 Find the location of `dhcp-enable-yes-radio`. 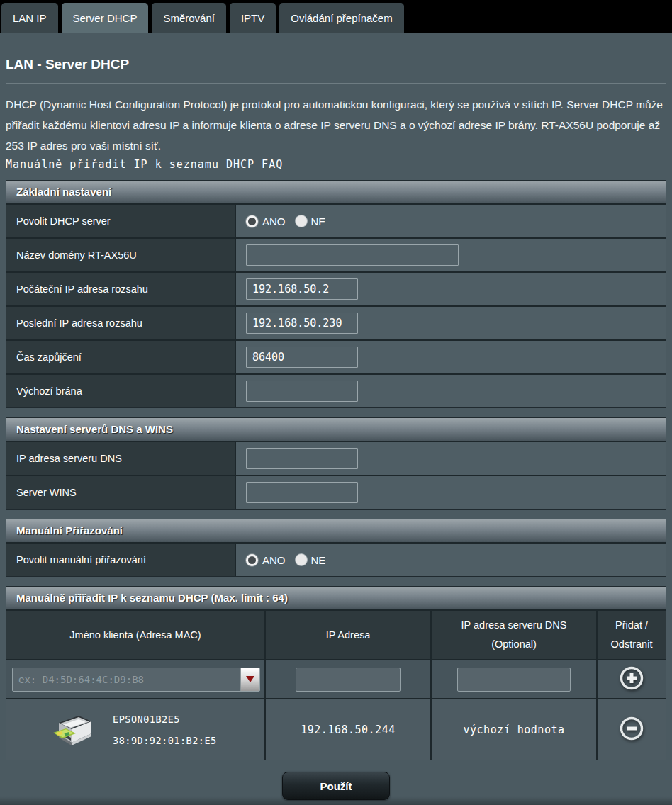

dhcp-enable-yes-radio is located at coordinates (252, 221).